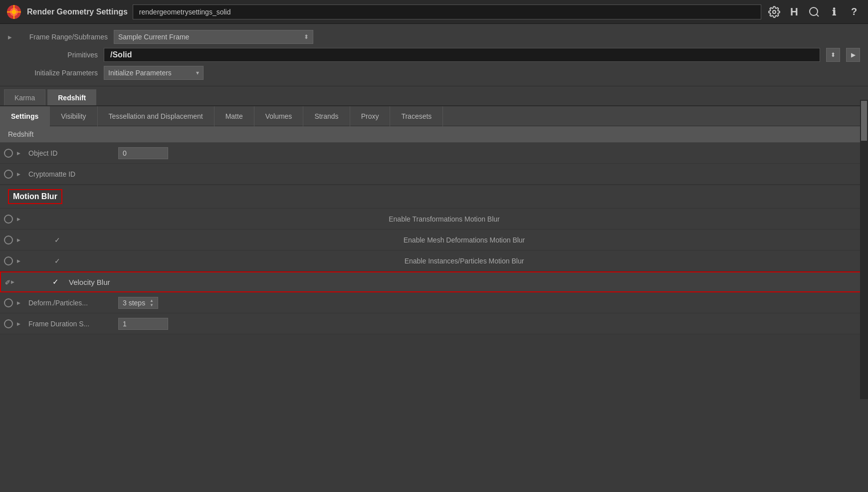 The width and height of the screenshot is (868, 492). Describe the element at coordinates (140, 73) in the screenshot. I see `init-params-value: Initialize Parameters` at that location.